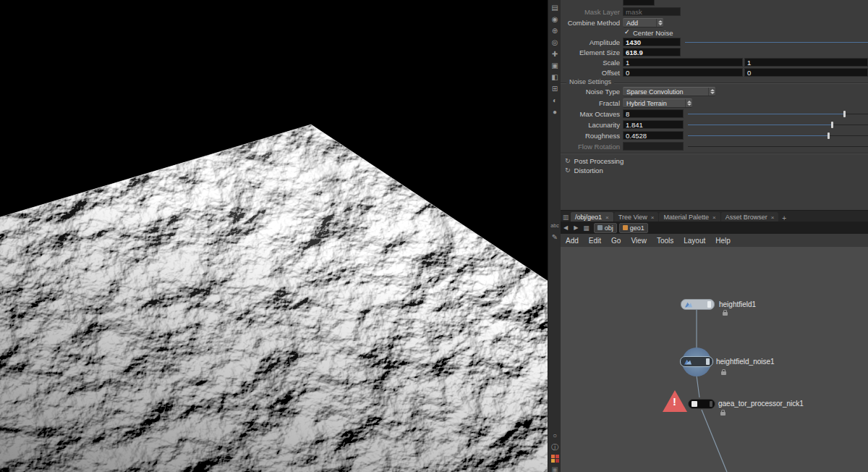  What do you see at coordinates (715, 125) in the screenshot?
I see `param-row-lacunarity: Lacunarity 1.841` at bounding box center [715, 125].